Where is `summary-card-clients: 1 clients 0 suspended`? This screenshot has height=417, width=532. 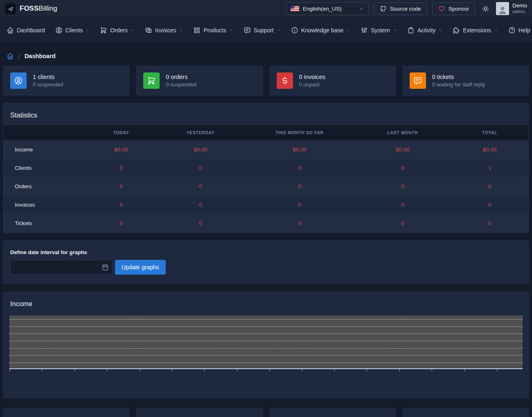
summary-card-clients: 1 clients 0 suspended is located at coordinates (66, 81).